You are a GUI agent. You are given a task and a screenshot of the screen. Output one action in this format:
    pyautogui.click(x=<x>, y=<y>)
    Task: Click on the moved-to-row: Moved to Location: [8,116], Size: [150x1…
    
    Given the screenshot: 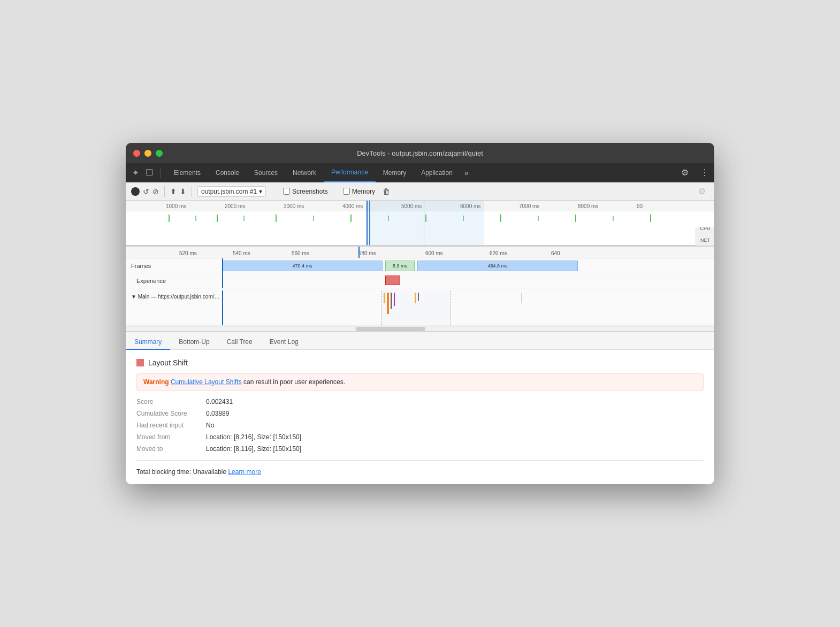 What is the action you would take?
    pyautogui.click(x=420, y=449)
    